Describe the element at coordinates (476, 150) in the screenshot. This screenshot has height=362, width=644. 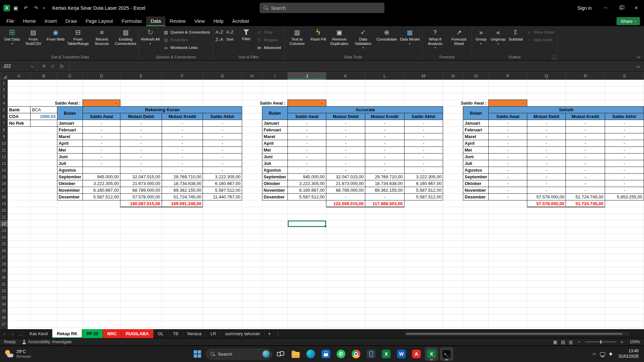
I see `cell-O11: Mei` at that location.